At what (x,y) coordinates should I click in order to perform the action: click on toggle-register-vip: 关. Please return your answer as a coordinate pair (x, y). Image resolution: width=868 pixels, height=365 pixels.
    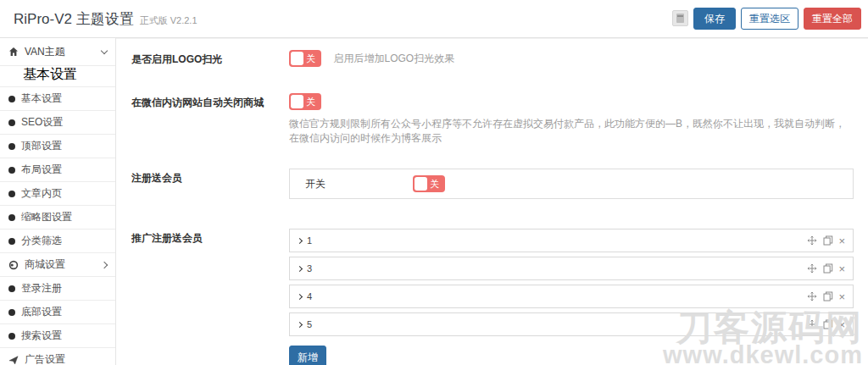
    Looking at the image, I should click on (429, 184).